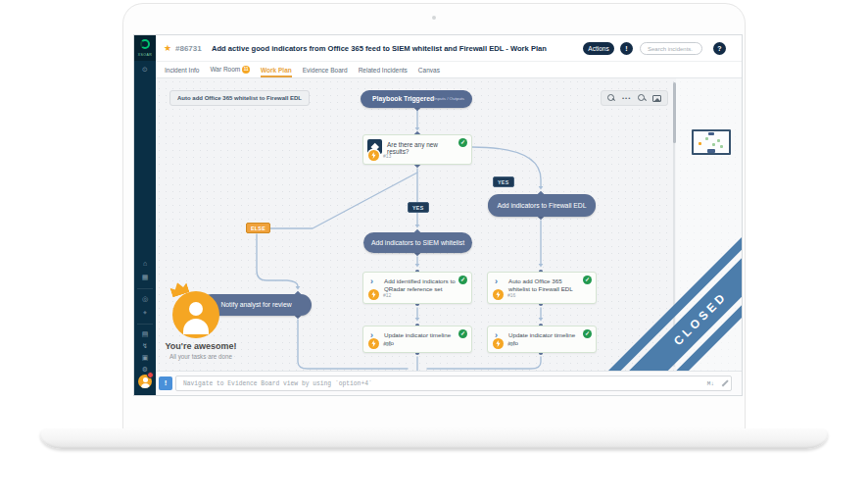 This screenshot has height=502, width=868. What do you see at coordinates (145, 334) in the screenshot?
I see `playbooks-icon: ▤` at bounding box center [145, 334].